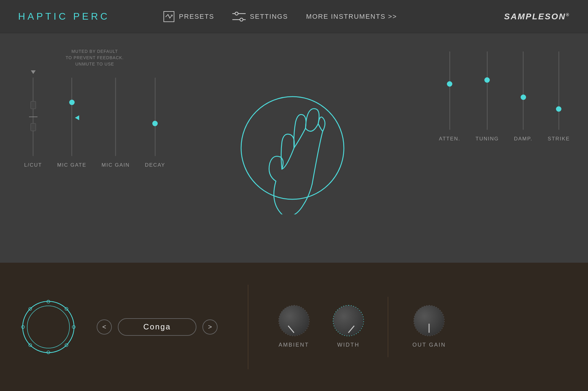 The height and width of the screenshot is (391, 588). Describe the element at coordinates (348, 327) in the screenshot. I see `width-knob-col: WIDTH` at that location.